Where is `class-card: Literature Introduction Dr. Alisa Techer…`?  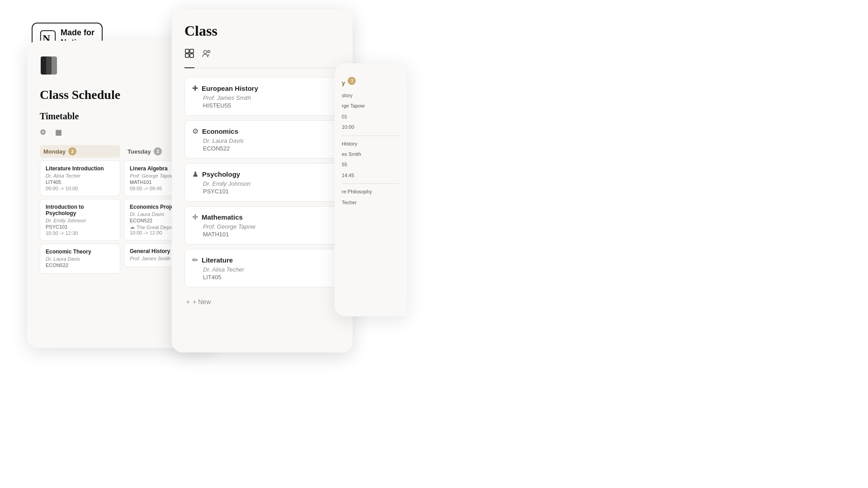
class-card: Literature Introduction Dr. Alisa Techer… is located at coordinates (80, 178).